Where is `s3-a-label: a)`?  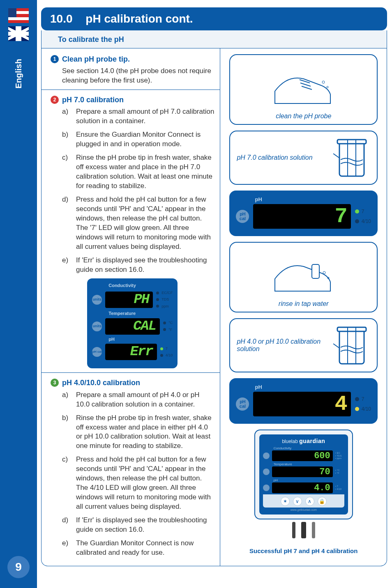
s3-a-label: a) is located at coordinates (66, 400).